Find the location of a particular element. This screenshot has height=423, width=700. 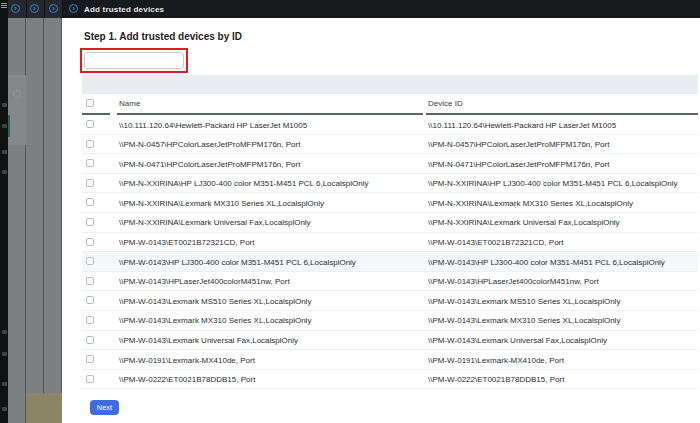

device-id: \\PM-N-XXIRINA\Lexmark MX310 Series XL,L… is located at coordinates (562, 204).